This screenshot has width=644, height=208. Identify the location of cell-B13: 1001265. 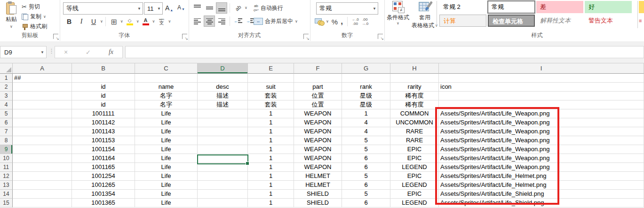
(103, 185).